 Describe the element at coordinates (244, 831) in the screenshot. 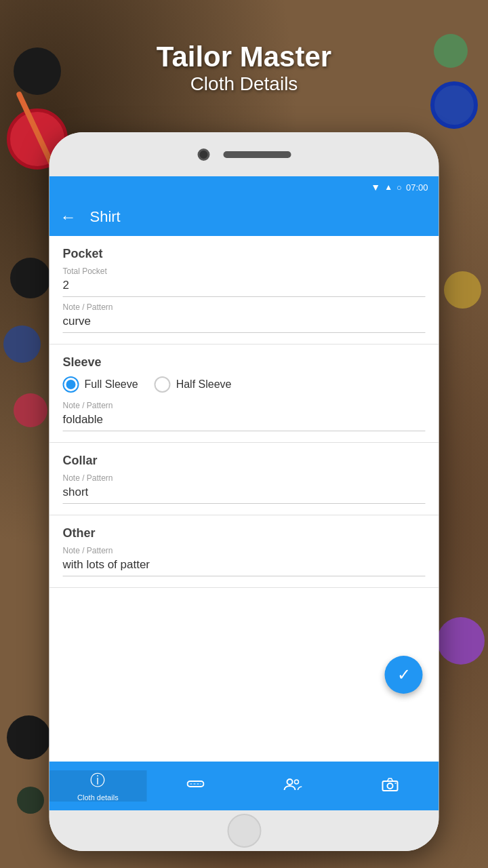

I see `home-button` at that location.